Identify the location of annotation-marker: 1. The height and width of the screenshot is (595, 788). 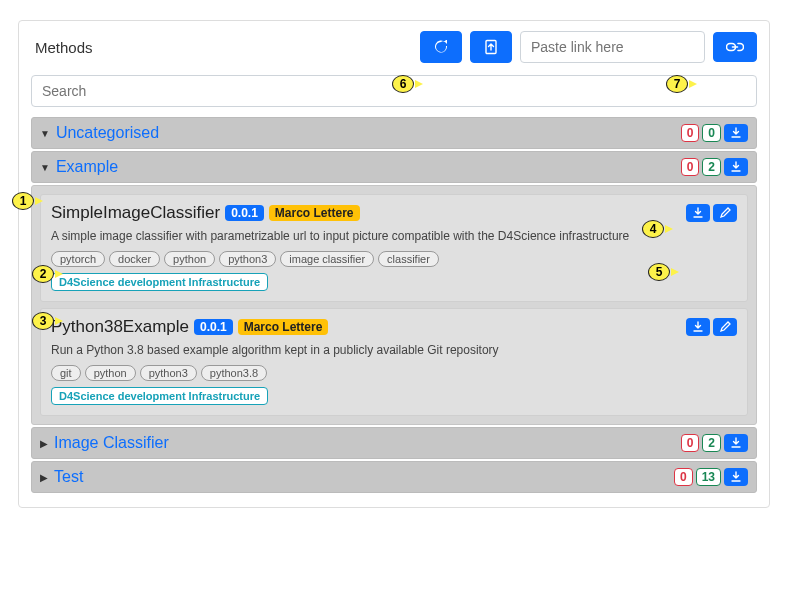
(23, 201).